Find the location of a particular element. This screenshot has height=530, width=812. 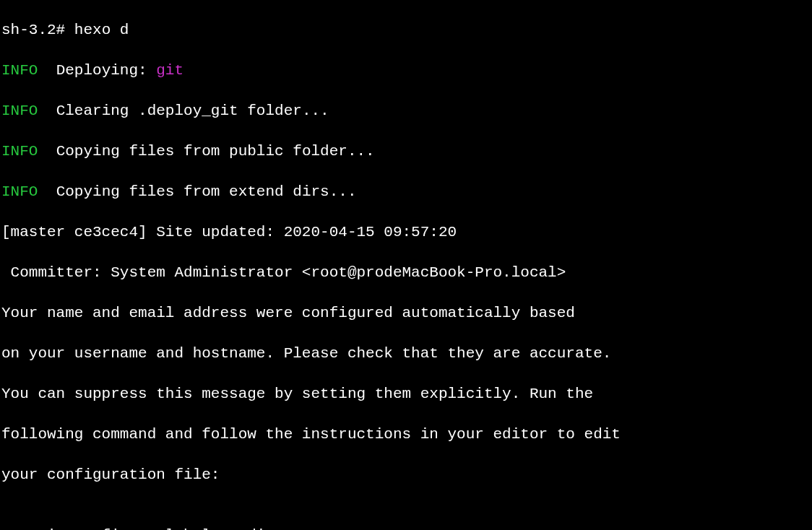

output-text: Clearing .deploy_git folder... is located at coordinates (183, 111).